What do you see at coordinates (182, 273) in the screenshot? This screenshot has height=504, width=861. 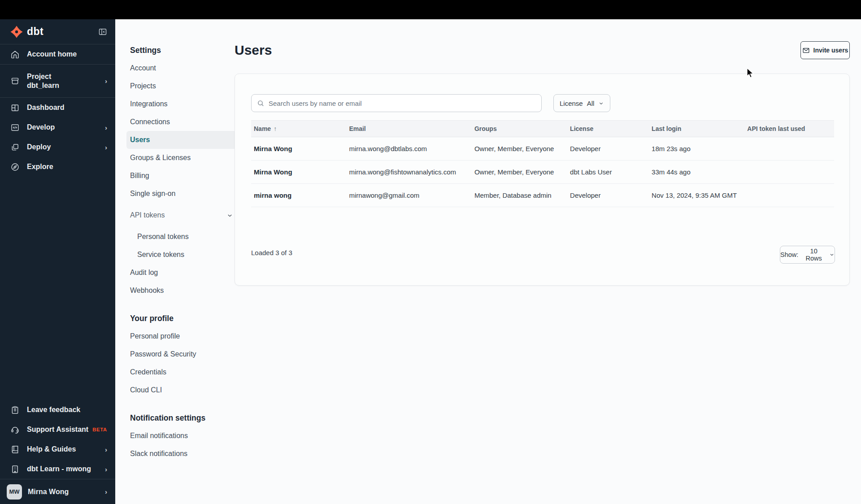 I see `settings-nav-audit-log: Audit log` at bounding box center [182, 273].